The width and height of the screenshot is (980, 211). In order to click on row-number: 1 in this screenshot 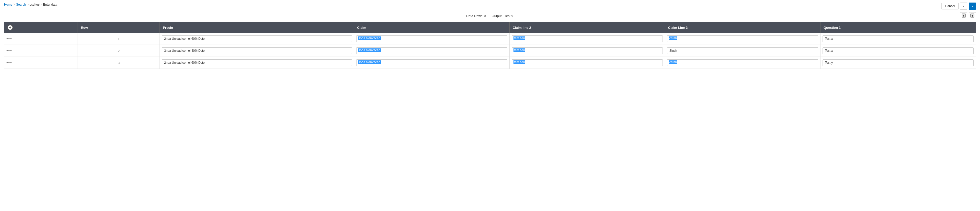, I will do `click(119, 39)`.